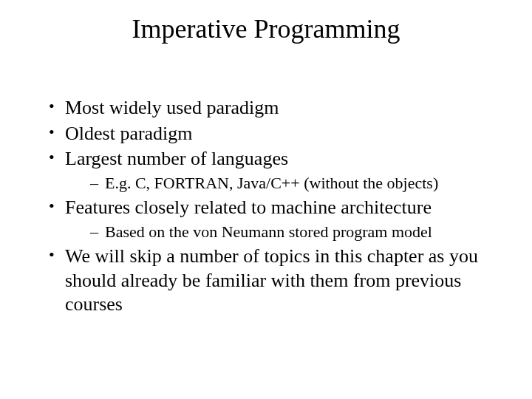  What do you see at coordinates (276, 183) in the screenshot?
I see `sub-list: E.g. C, FORTRAN, Java/C++ (without the o…` at bounding box center [276, 183].